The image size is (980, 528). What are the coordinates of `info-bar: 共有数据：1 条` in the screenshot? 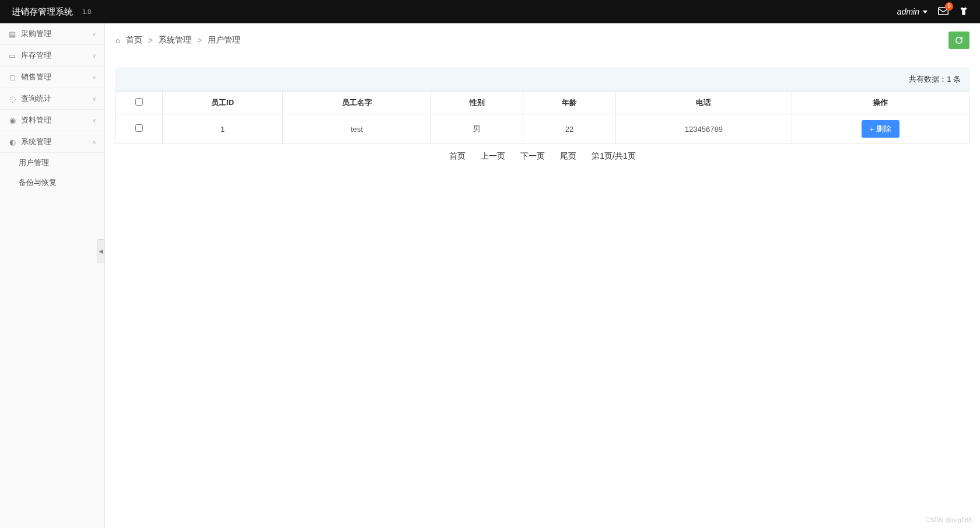 It's located at (542, 79).